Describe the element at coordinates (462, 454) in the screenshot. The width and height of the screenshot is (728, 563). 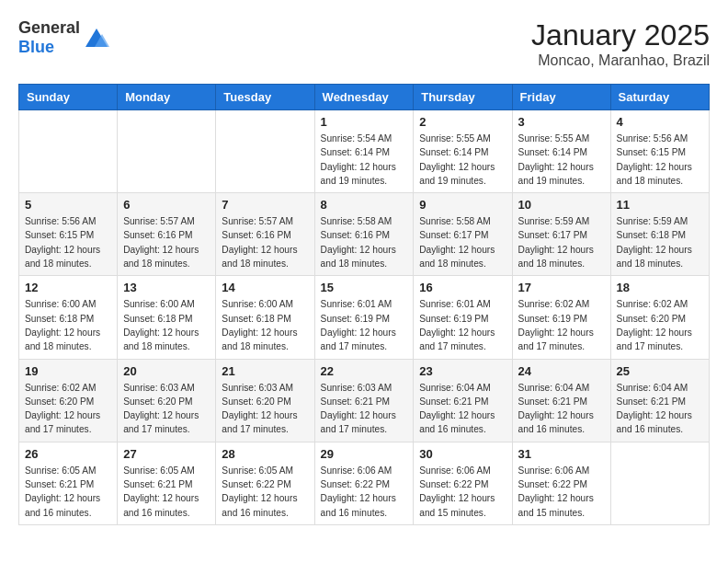
I see `day-number: 30` at that location.